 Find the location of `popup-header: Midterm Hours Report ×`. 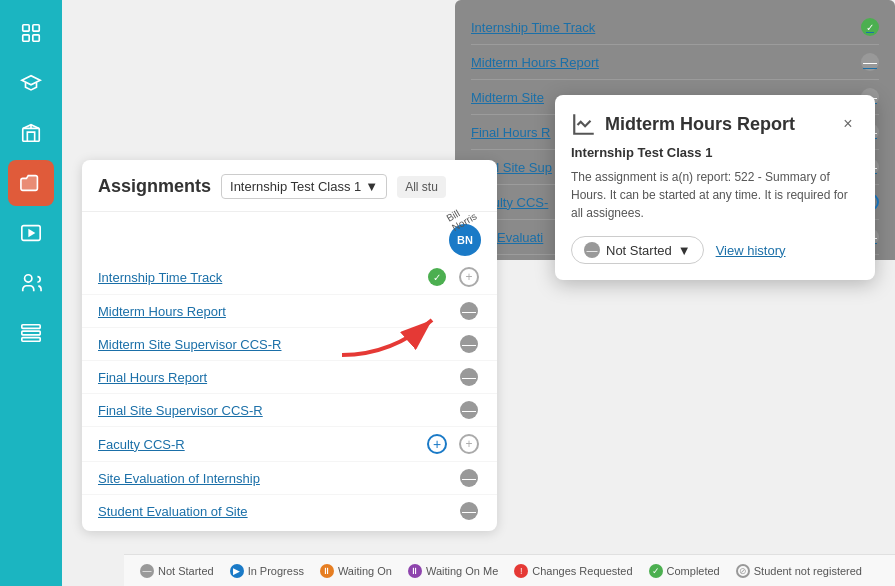

popup-header: Midterm Hours Report × is located at coordinates (715, 124).